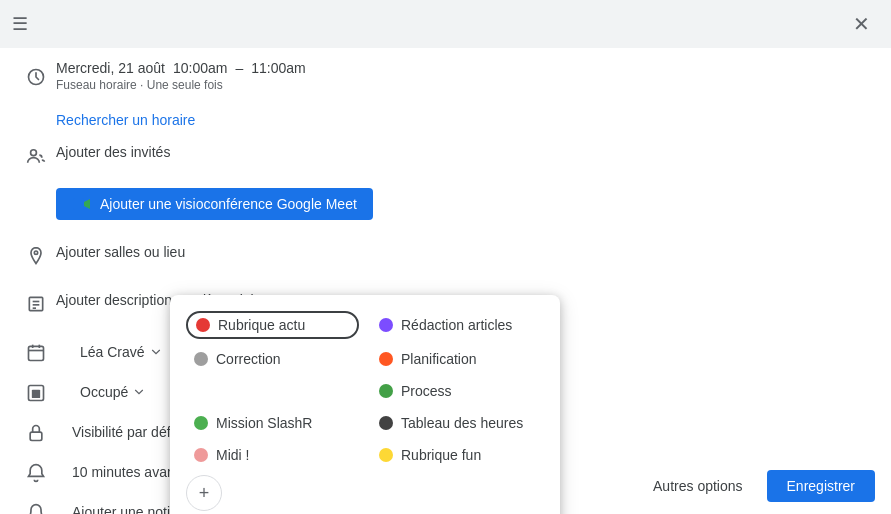  What do you see at coordinates (232, 455) in the screenshot?
I see `popup-item-label-midi: Midi !` at bounding box center [232, 455].